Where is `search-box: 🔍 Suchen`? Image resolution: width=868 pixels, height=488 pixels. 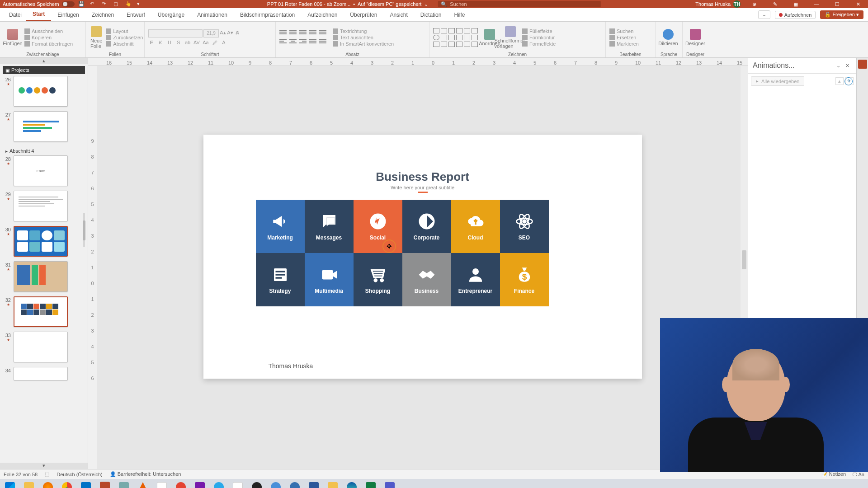
search-box: 🔍 Suchen is located at coordinates (519, 4).